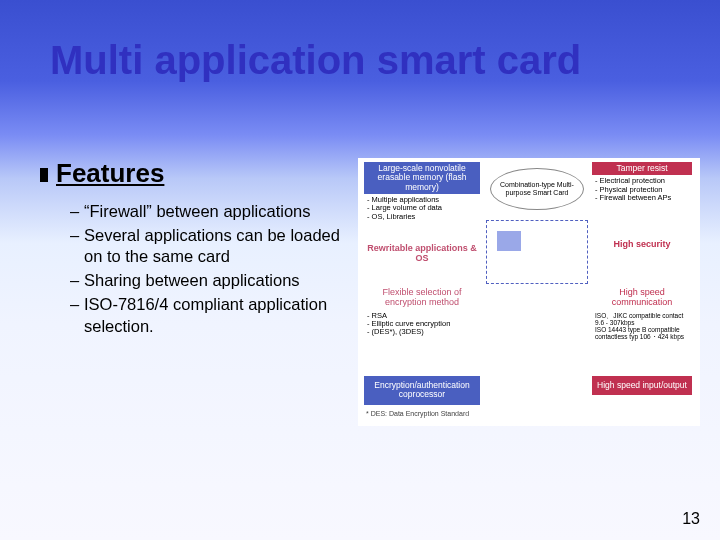 The image size is (720, 540). Describe the element at coordinates (422, 390) in the screenshot. I see `diagram-box-coprocessor: Encryption/authentication coprocessor` at that location.